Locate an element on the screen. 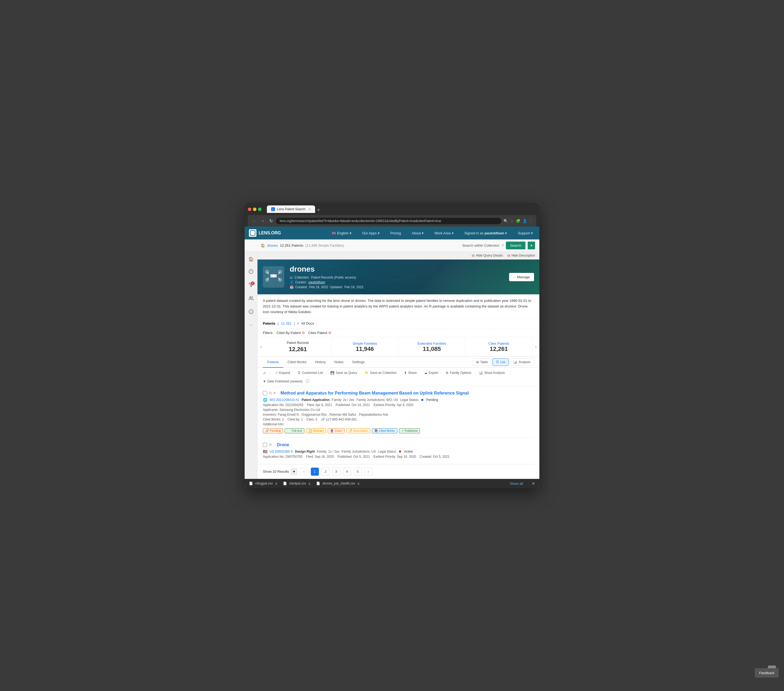  nav-our-apps: Our Apps ▾ is located at coordinates (371, 233).